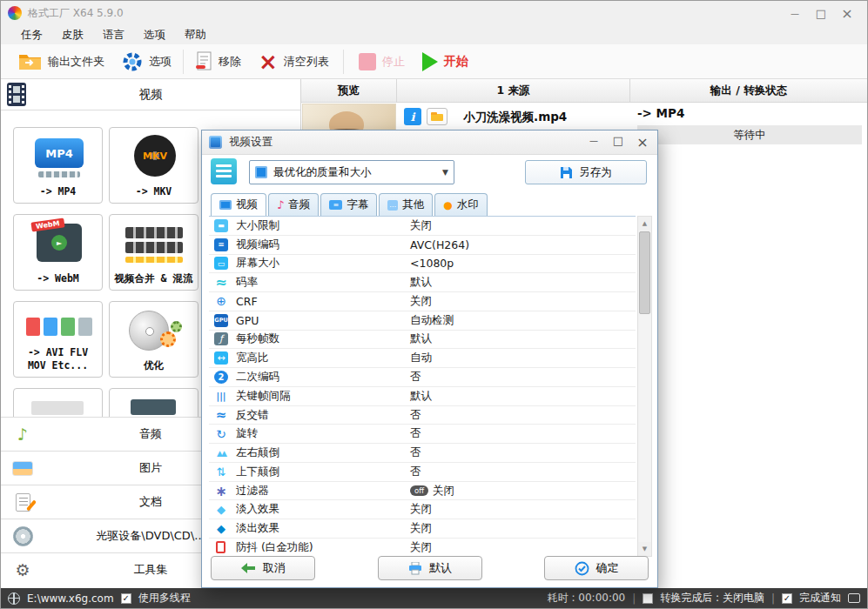  I want to click on setting-row-fade-in: 淡入效果关闭, so click(422, 510).